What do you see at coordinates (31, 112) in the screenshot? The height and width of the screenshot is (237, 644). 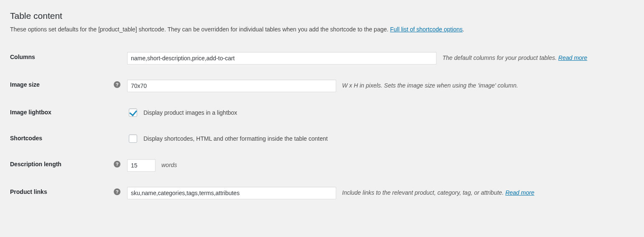 I see `image-lightbox-label: Image lightbox` at bounding box center [31, 112].